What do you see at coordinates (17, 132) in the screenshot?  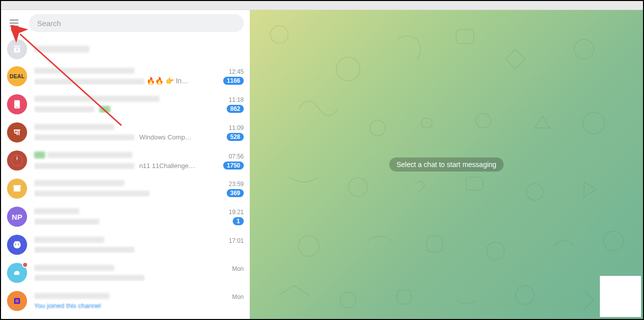 I see `avatar: पा` at bounding box center [17, 132].